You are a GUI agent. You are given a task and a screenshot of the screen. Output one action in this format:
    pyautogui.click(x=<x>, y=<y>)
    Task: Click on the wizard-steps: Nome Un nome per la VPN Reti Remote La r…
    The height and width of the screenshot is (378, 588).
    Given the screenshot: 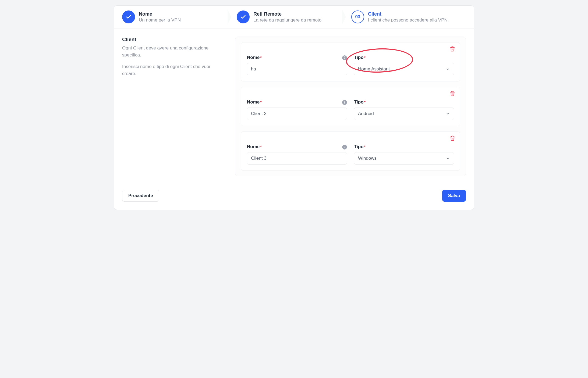 What is the action you would take?
    pyautogui.click(x=294, y=17)
    